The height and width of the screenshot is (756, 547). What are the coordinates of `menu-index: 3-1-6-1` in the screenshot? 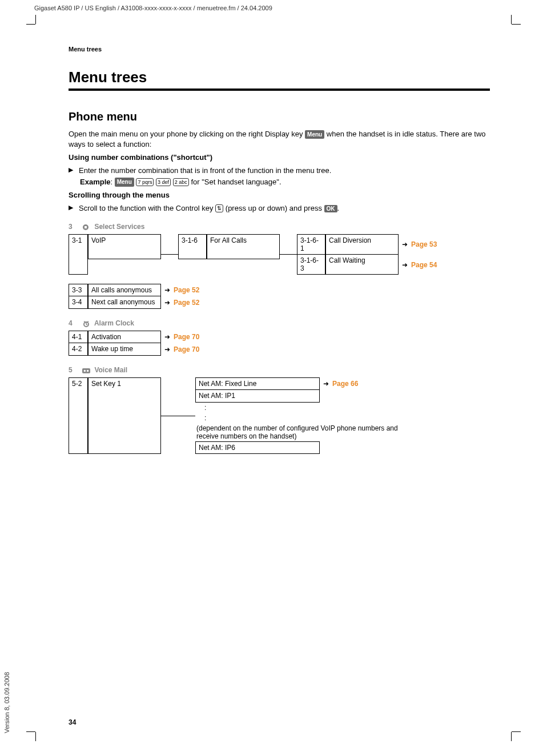 It's located at (311, 244).